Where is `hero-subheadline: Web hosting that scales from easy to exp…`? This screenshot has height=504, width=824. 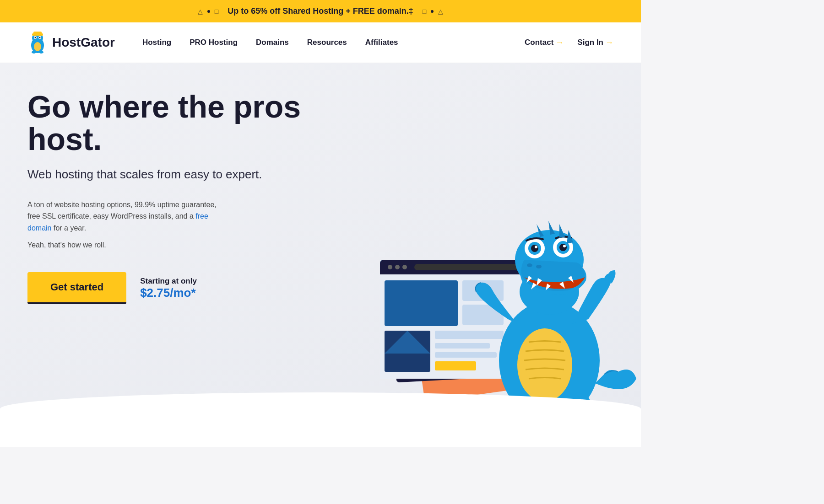
hero-subheadline: Web hosting that scales from easy to exp… is located at coordinates (165, 175).